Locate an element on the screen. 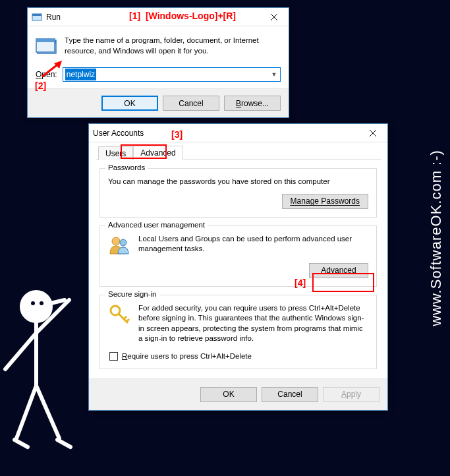  tab-advanced: Advanced is located at coordinates (158, 153).